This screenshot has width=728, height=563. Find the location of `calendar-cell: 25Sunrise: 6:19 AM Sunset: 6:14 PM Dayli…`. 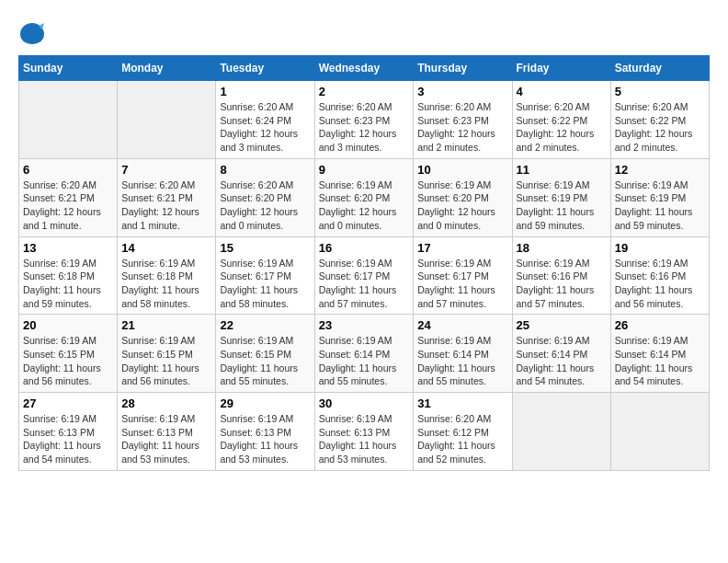

calendar-cell: 25Sunrise: 6:19 AM Sunset: 6:14 PM Dayli… is located at coordinates (561, 353).